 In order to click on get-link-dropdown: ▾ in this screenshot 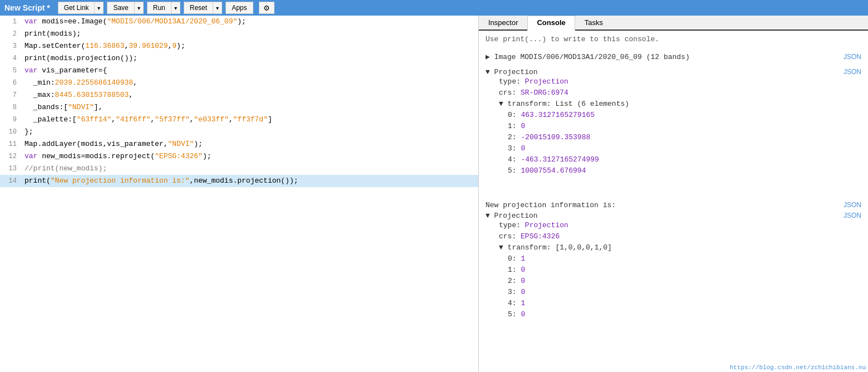, I will do `click(99, 8)`.